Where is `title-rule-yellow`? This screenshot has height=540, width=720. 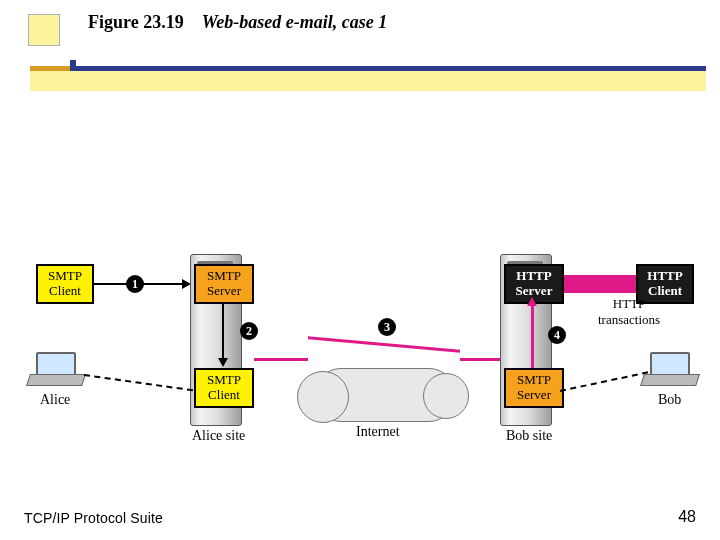
title-rule-yellow is located at coordinates (368, 81).